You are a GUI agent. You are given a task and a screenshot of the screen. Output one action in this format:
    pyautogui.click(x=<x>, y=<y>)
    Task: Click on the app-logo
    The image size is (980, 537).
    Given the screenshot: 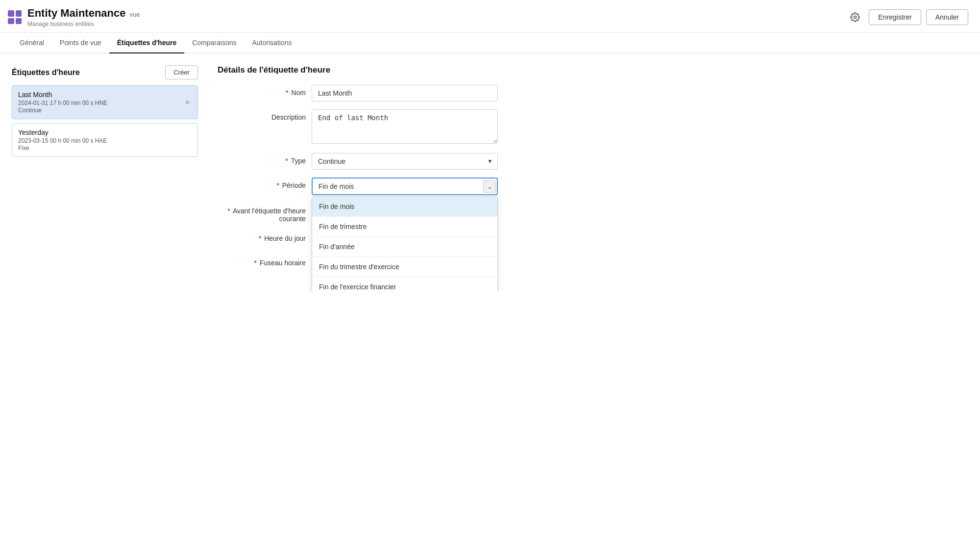 What is the action you would take?
    pyautogui.click(x=15, y=17)
    